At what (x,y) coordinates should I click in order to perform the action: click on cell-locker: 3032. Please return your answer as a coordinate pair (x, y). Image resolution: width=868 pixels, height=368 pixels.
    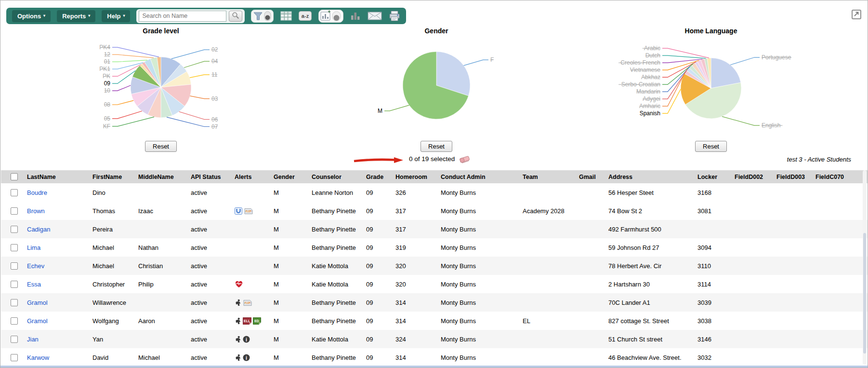
    Looking at the image, I should click on (713, 357).